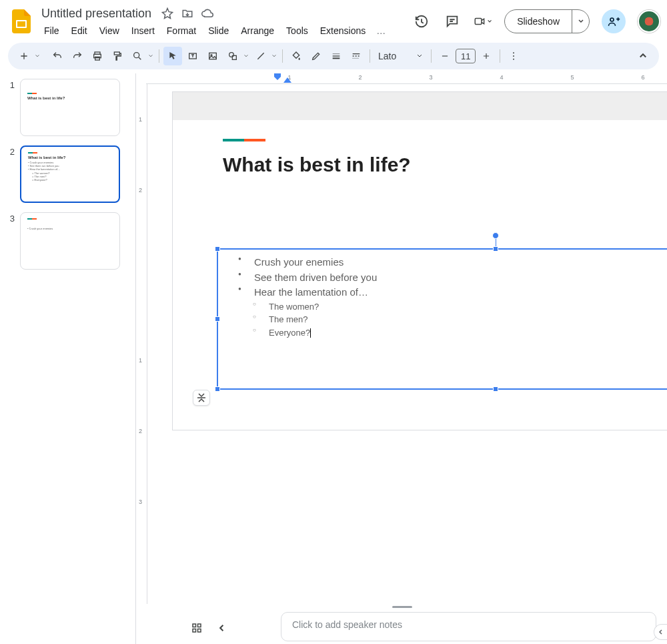  Describe the element at coordinates (538, 21) in the screenshot. I see `slideshow-button: Slideshow` at that location.